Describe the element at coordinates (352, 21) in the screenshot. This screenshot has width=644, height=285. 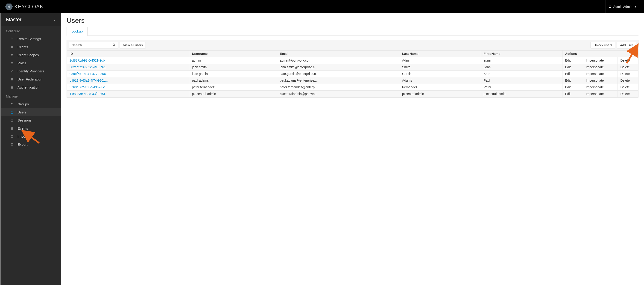
I see `page-title: Users` at that location.